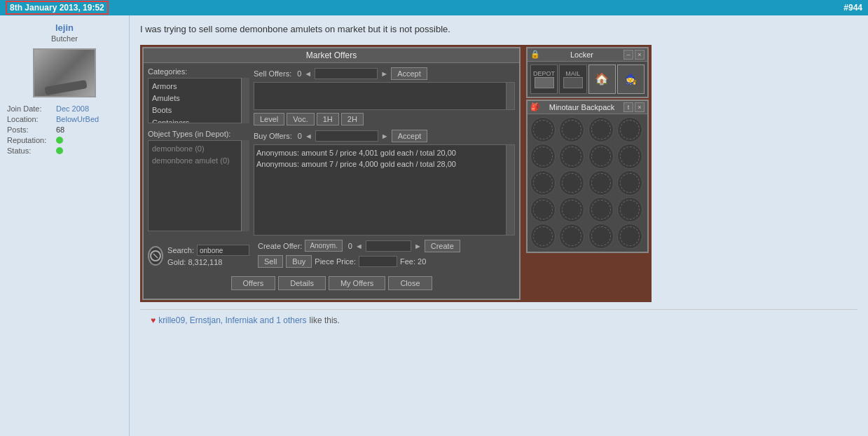 Image resolution: width=868 pixels, height=436 pixels. What do you see at coordinates (352, 119) in the screenshot?
I see `2h-button: 2H` at bounding box center [352, 119].